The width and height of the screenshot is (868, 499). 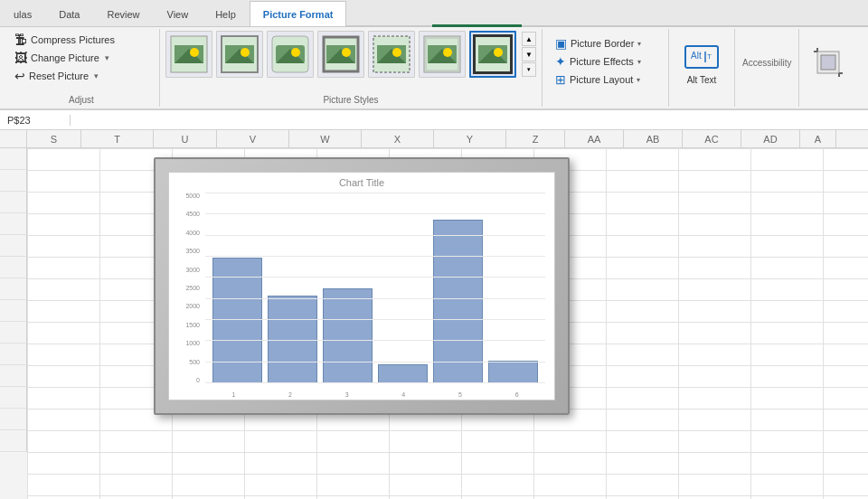 What do you see at coordinates (123, 14) in the screenshot?
I see `tab-review: Review` at bounding box center [123, 14].